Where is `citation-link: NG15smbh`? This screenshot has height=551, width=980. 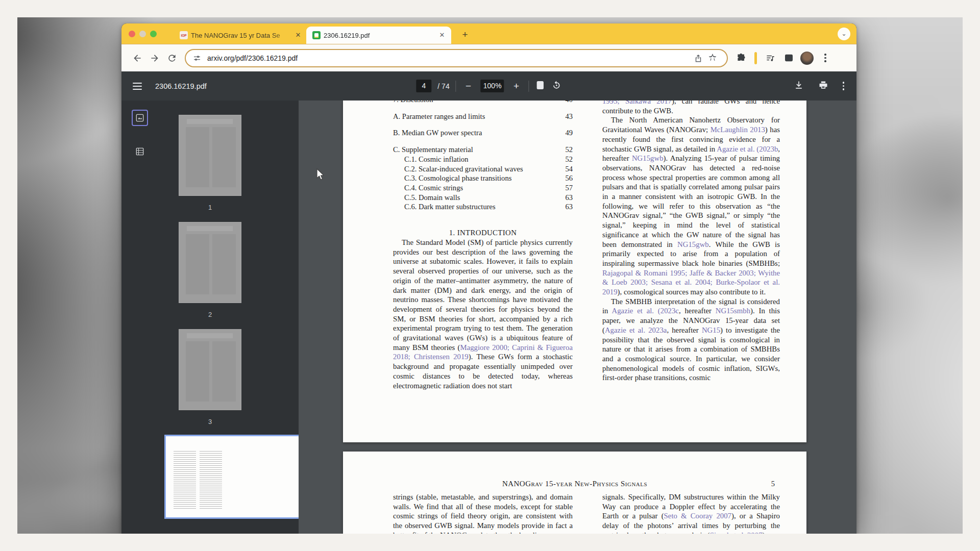 citation-link: NG15smbh is located at coordinates (733, 311).